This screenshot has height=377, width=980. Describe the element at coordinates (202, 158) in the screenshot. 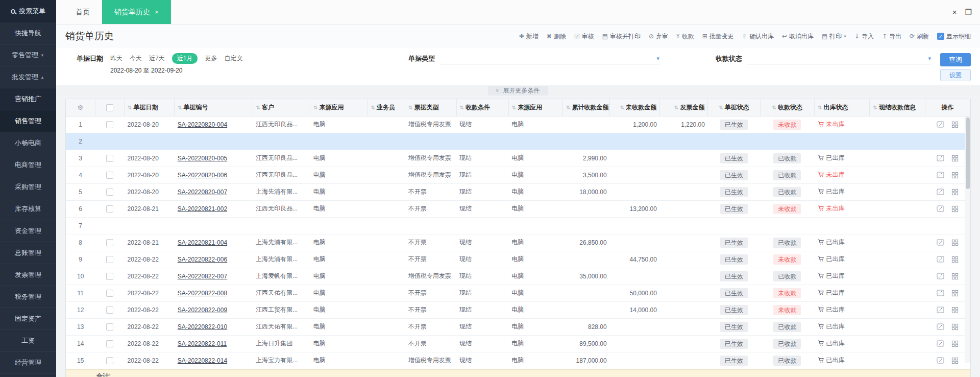

I see `doc-no-link: SA-20220820-005` at that location.